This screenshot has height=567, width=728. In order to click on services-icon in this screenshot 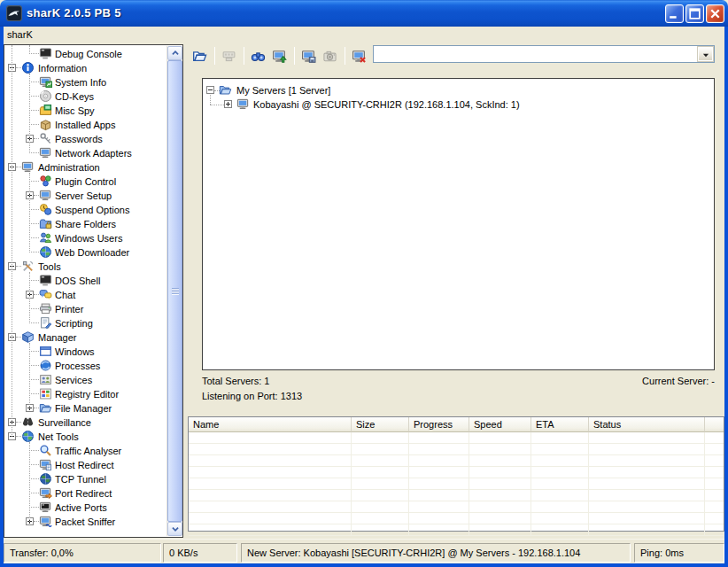, I will do `click(46, 380)`.